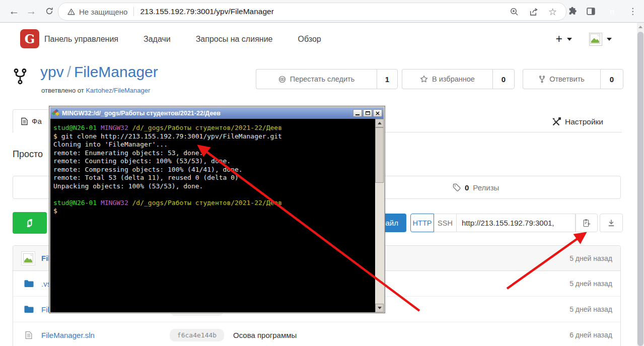 This screenshot has height=346, width=644. I want to click on http-toggle: HTTP, so click(422, 223).